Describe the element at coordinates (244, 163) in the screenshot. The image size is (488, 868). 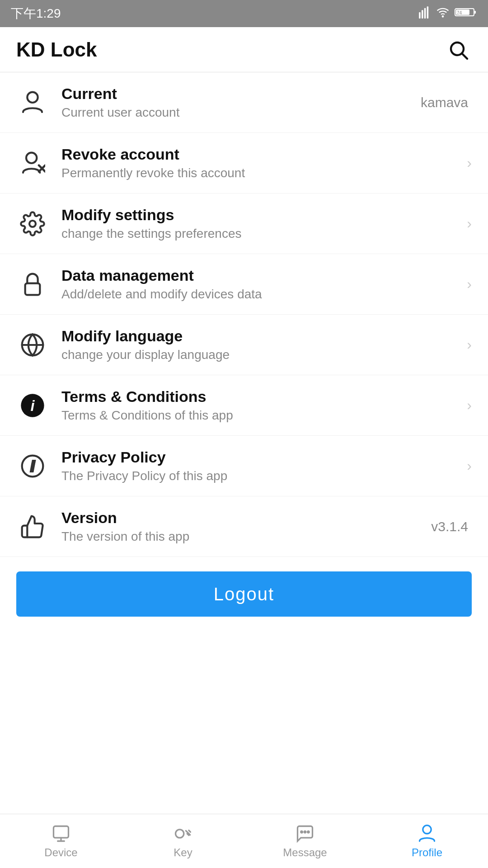
I see `menu-item-revoke: Revoke account Permanently revoke this a…` at that location.